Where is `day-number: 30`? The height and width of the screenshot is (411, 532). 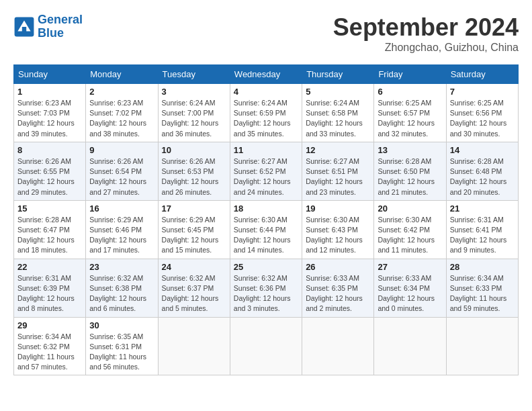 day-number: 30 is located at coordinates (122, 325).